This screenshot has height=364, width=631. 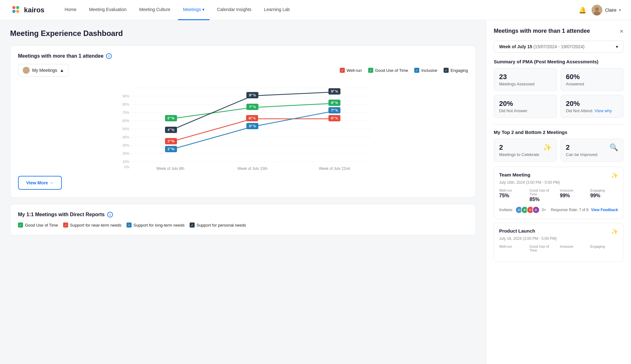 I want to click on stats-grid: 23 Meetings Assessed 60% Answered 20% Di…, so click(x=558, y=93).